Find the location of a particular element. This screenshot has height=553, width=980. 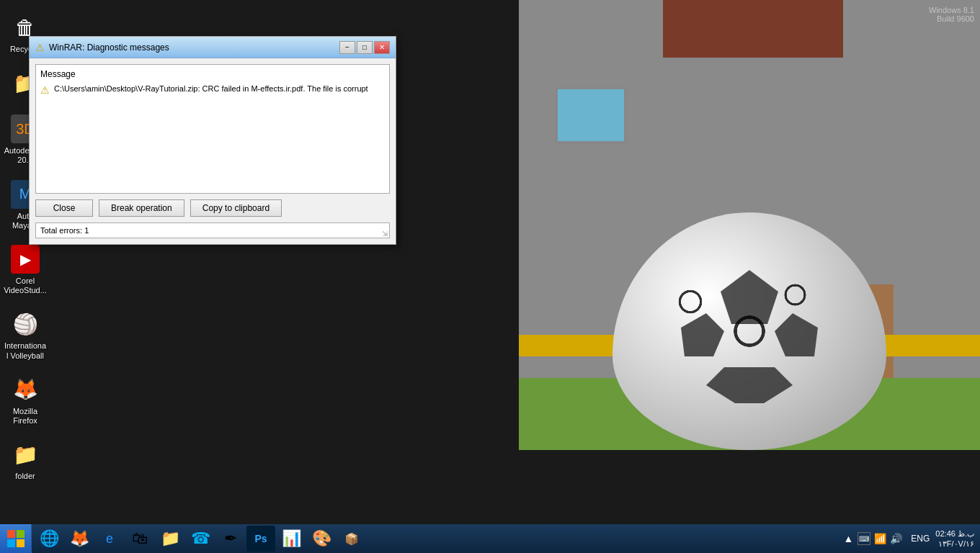

windows-icon-yellow is located at coordinates (20, 543).